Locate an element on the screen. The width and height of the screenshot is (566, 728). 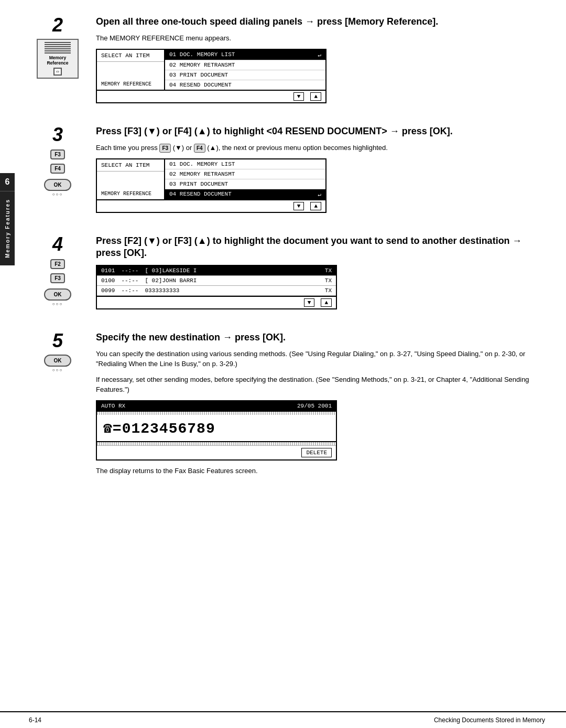
step-3-ok-dots: ○○○ is located at coordinates (58, 194).